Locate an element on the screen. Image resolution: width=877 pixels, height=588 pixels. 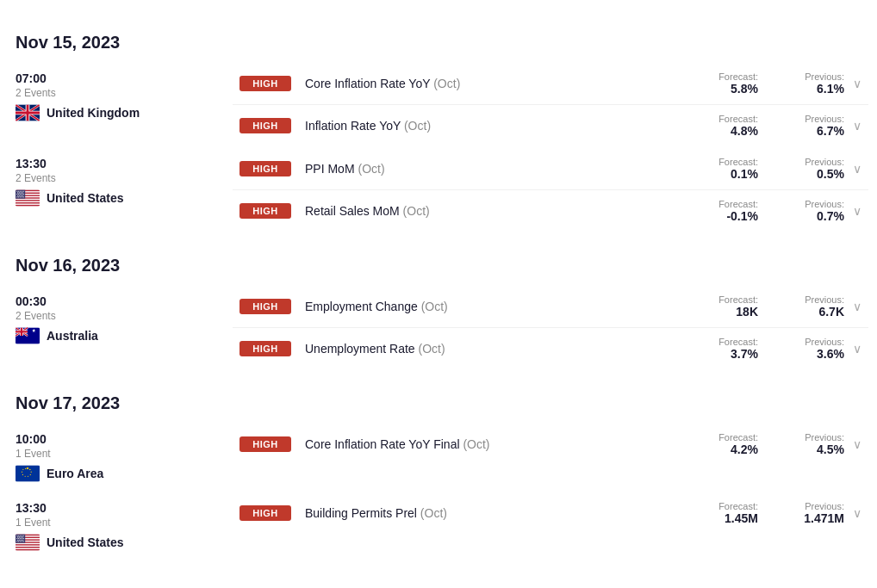
event-row: HIGHInflation Rate YoY (Oct)Forecast:4.8… is located at coordinates (550, 126).